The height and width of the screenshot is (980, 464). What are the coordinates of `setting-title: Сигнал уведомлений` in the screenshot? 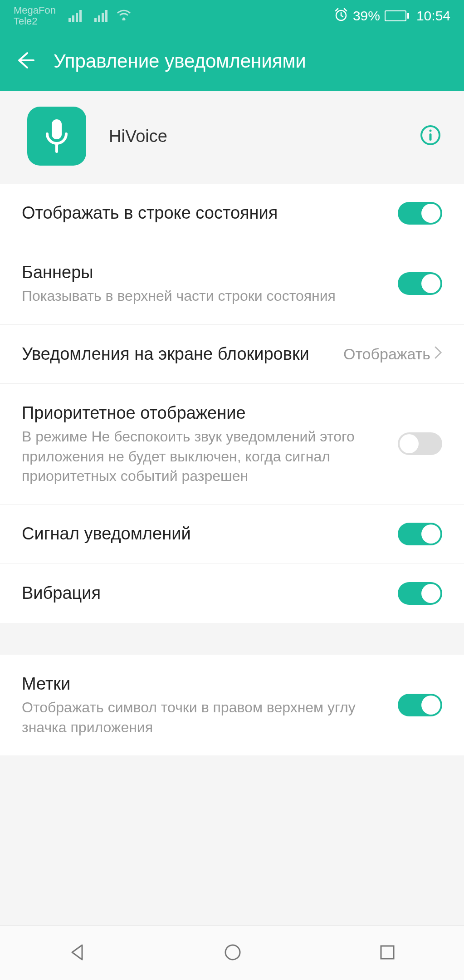 It's located at (203, 534).